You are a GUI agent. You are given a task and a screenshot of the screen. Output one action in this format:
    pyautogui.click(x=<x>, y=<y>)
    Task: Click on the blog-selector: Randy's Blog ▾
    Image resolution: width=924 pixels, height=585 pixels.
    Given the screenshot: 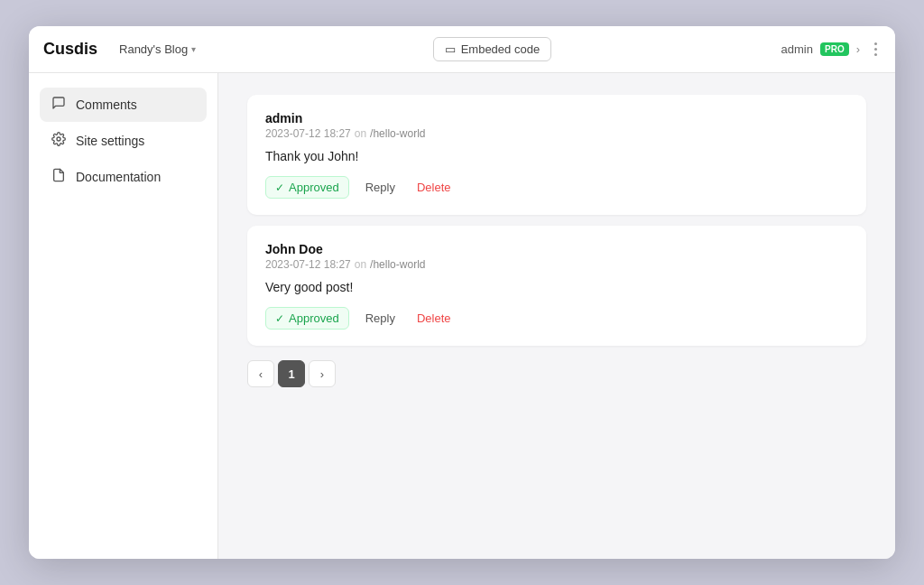 What is the action you would take?
    pyautogui.click(x=157, y=49)
    